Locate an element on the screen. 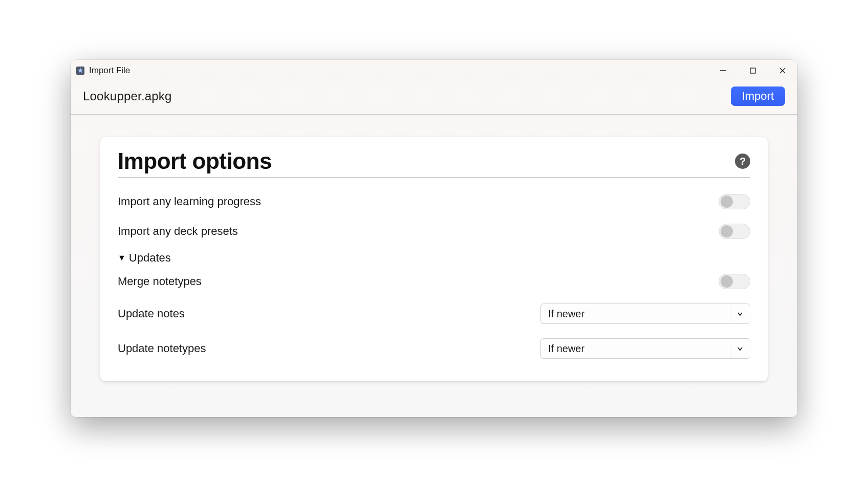  option-update-notes: Update notes If newer is located at coordinates (434, 314).